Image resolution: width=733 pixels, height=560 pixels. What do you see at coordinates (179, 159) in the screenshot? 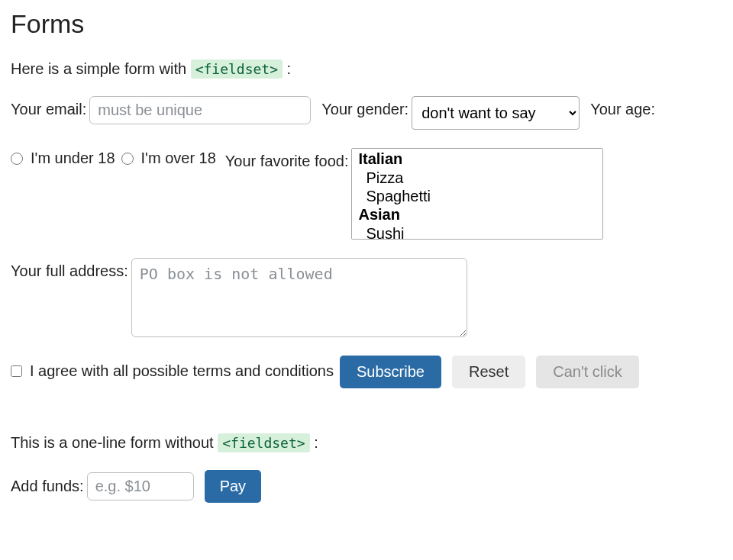
I see `age-radio-over18-label: I'm over 18` at bounding box center [179, 159].